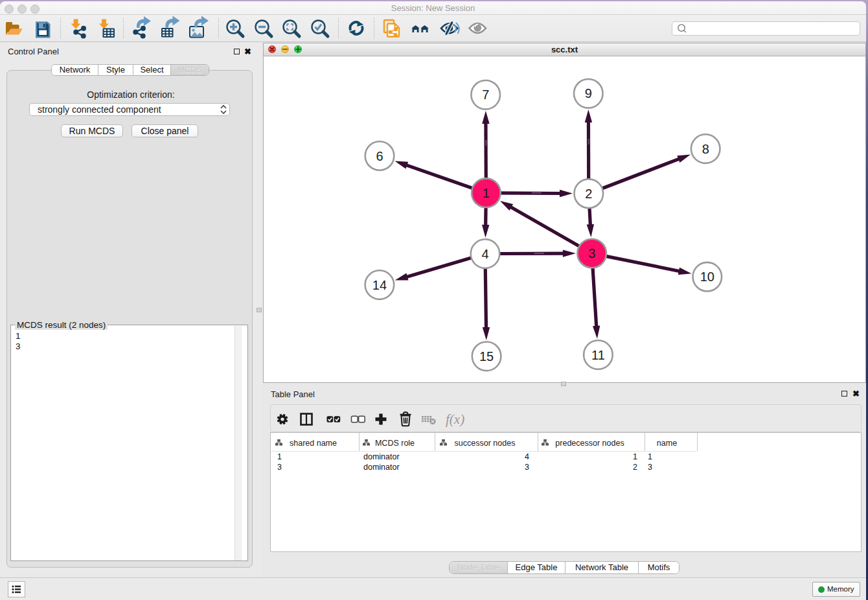  I want to click on svg-text: 6, so click(380, 156).